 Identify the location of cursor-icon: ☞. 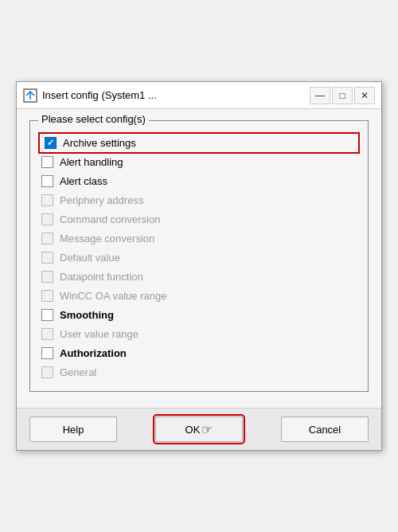
(207, 430).